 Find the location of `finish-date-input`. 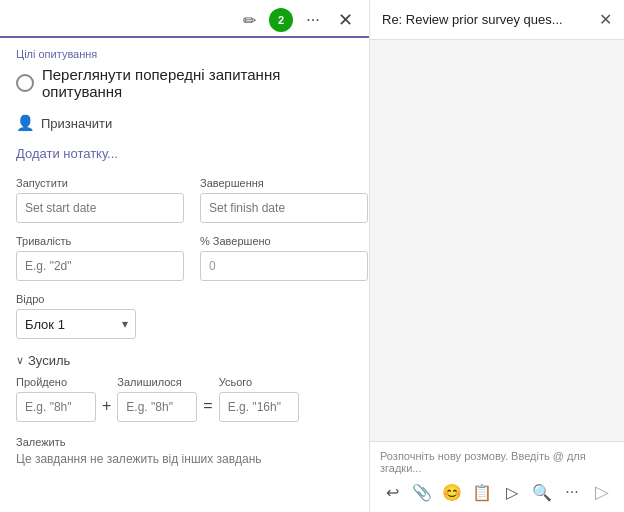

finish-date-input is located at coordinates (284, 208).